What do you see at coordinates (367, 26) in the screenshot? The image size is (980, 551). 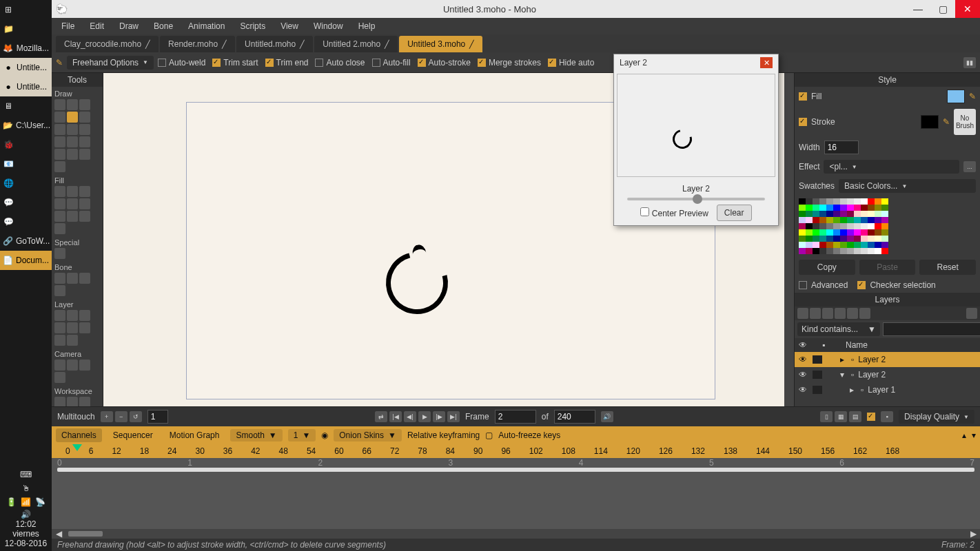 I see `menu-help: Help` at bounding box center [367, 26].